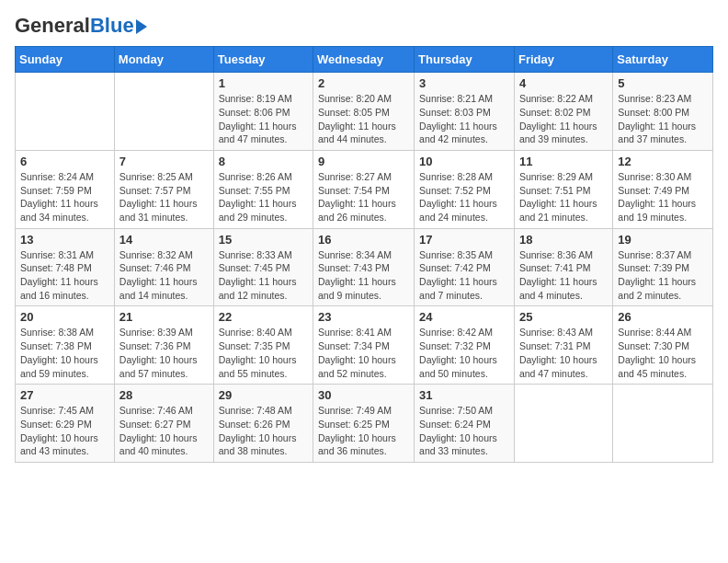 This screenshot has height=563, width=728. What do you see at coordinates (563, 316) in the screenshot?
I see `day-number: 25` at bounding box center [563, 316].